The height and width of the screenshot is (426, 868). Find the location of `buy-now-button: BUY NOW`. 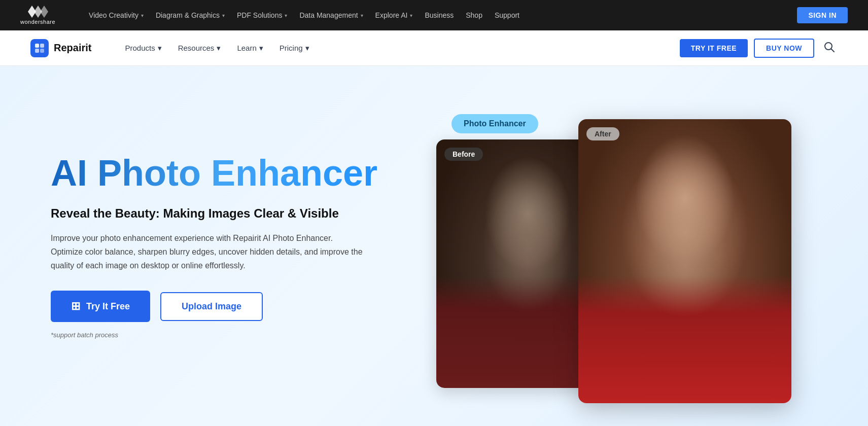

buy-now-button: BUY NOW is located at coordinates (784, 48).